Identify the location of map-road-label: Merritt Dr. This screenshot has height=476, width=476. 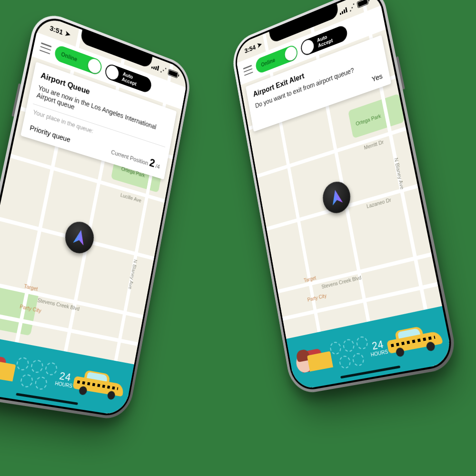
(374, 145).